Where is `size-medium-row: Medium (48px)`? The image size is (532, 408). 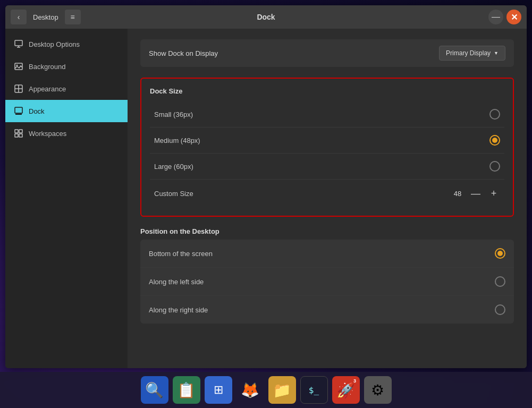
size-medium-row: Medium (48px) is located at coordinates (327, 140).